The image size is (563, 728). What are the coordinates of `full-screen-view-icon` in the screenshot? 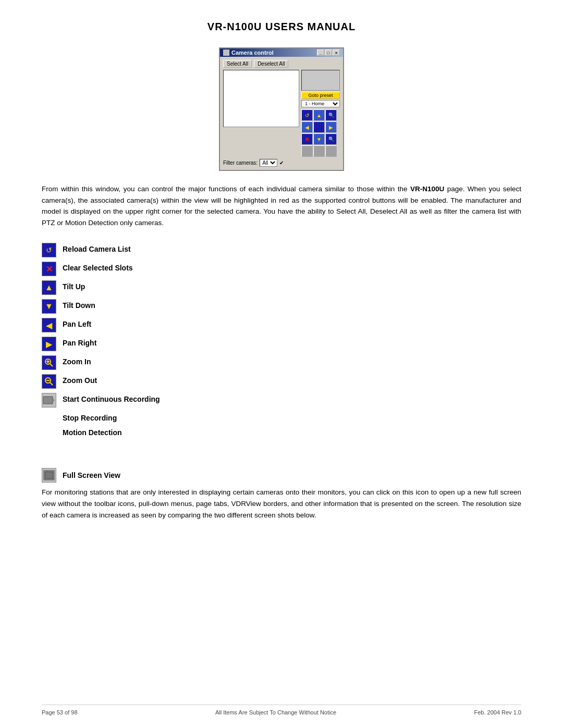 It's located at (49, 475).